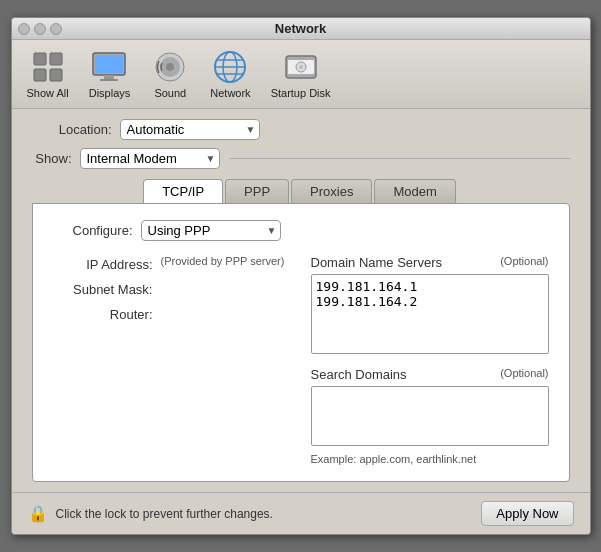 This screenshot has width=601, height=552. What do you see at coordinates (430, 314) in the screenshot?
I see `dns-textarea: 199.181.164.1 199.181.164.2` at bounding box center [430, 314].